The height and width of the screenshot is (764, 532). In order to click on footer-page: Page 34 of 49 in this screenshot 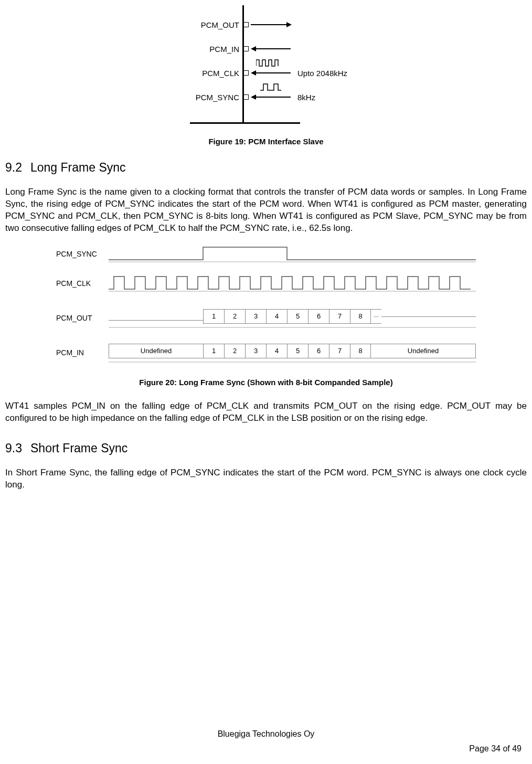, I will do `click(495, 749)`.